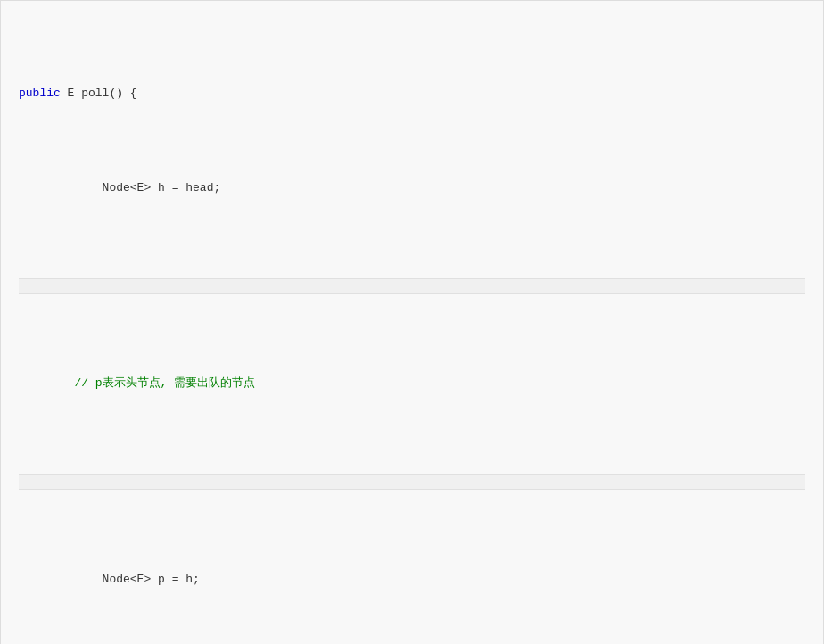 This screenshot has width=824, height=644. I want to click on line-2: Node<E> h = head;, so click(412, 189).